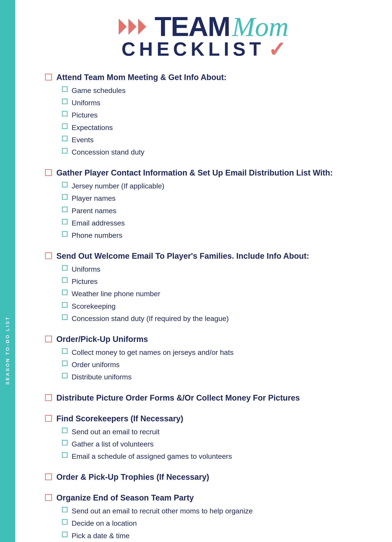 This screenshot has height=542, width=392. Describe the element at coordinates (133, 477) in the screenshot. I see `section-title-7: Order & Pick-Up Trophies (If Necessary)` at that location.